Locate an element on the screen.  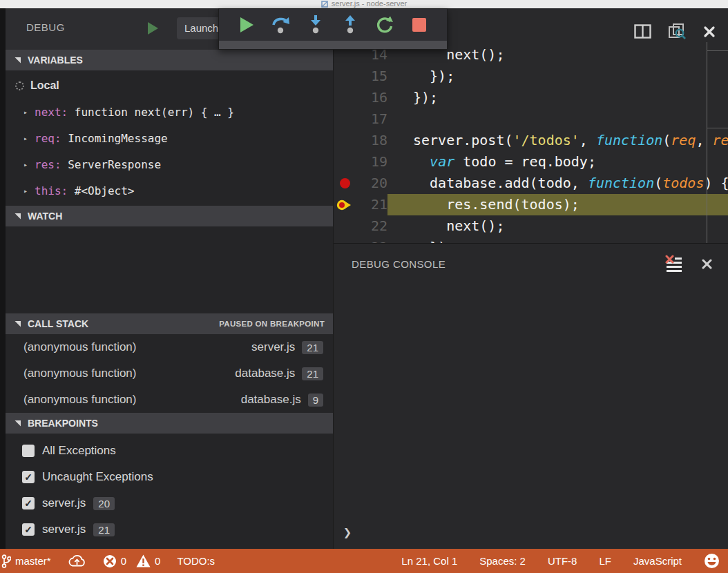
code-line: 16}); is located at coordinates (530, 98).